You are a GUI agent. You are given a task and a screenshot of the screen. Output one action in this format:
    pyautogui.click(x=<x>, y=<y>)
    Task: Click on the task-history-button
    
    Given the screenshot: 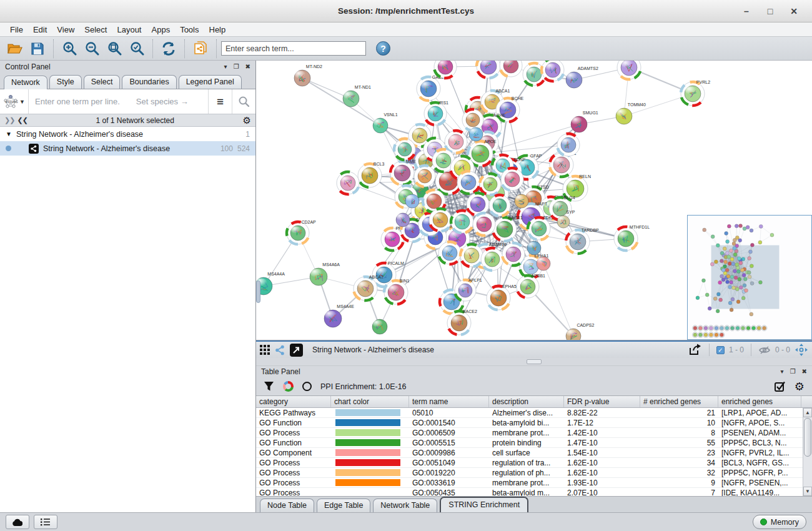 What is the action you would take?
    pyautogui.click(x=46, y=522)
    